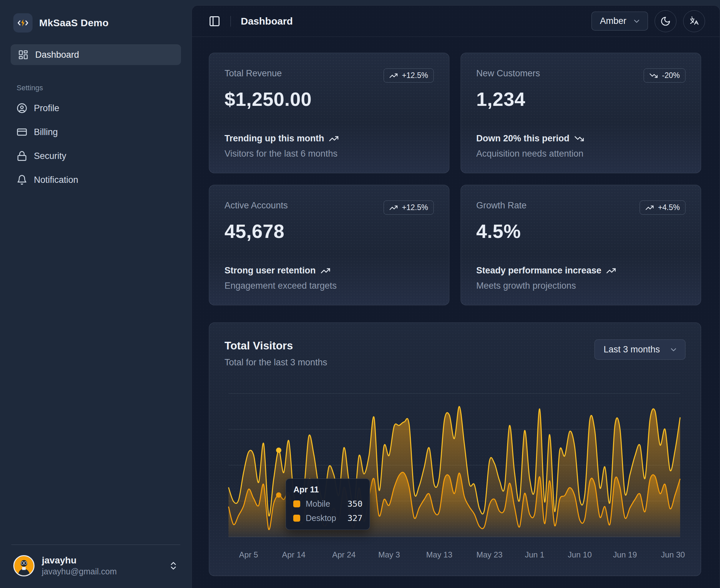 Image resolution: width=720 pixels, height=588 pixels. Describe the element at coordinates (96, 545) in the screenshot. I see `sidebar-divider` at that location.